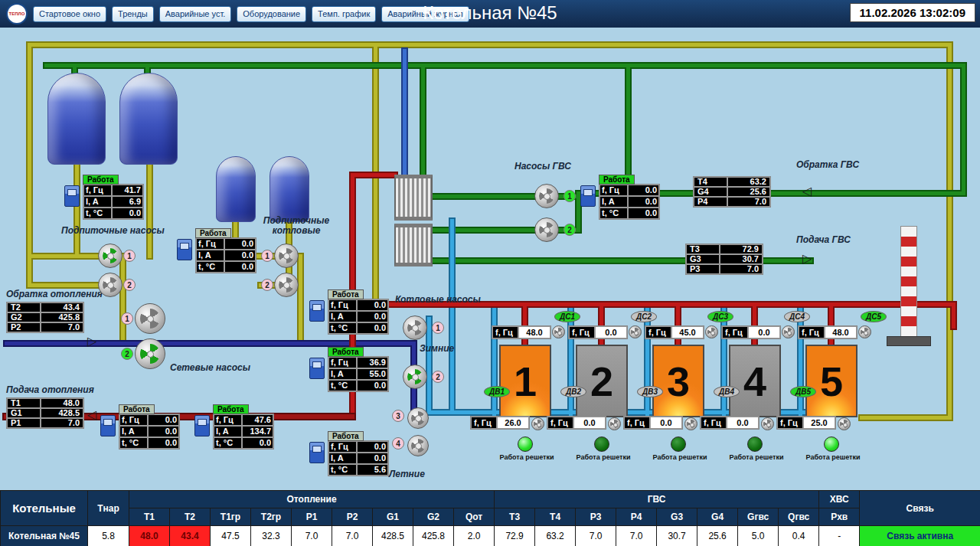 This screenshot has height=546, width=980. Describe the element at coordinates (44, 508) in the screenshot. I see `col-kotelnye: Котельные` at that location.